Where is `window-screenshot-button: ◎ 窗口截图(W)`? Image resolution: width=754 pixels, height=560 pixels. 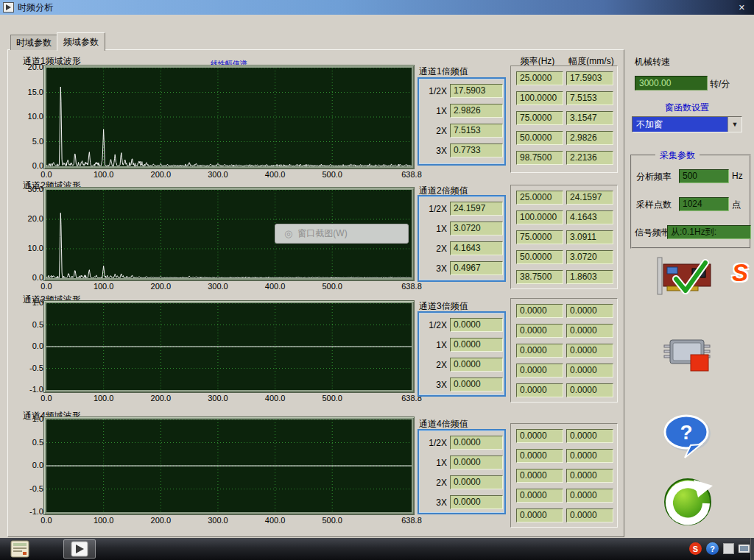
window-screenshot-button: ◎ 窗口截图(W) is located at coordinates (342, 234).